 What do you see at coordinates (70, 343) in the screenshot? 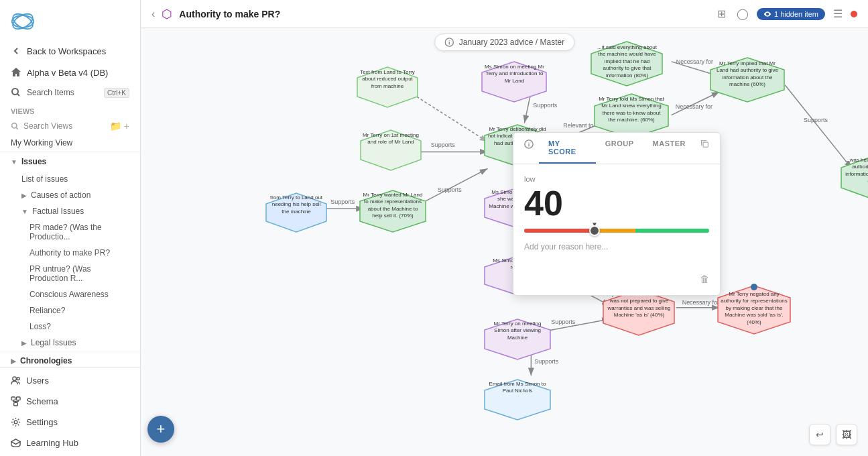
I see `legal-issues: ▶ Legal Issues` at bounding box center [70, 343].